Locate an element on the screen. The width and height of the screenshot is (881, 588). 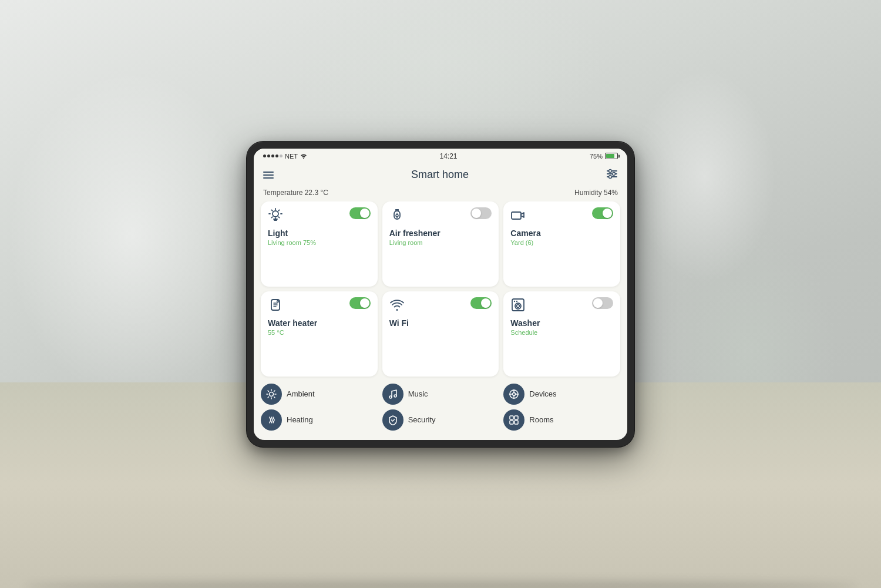
device-card-air-freshener: Air freshener Living room is located at coordinates (441, 244).